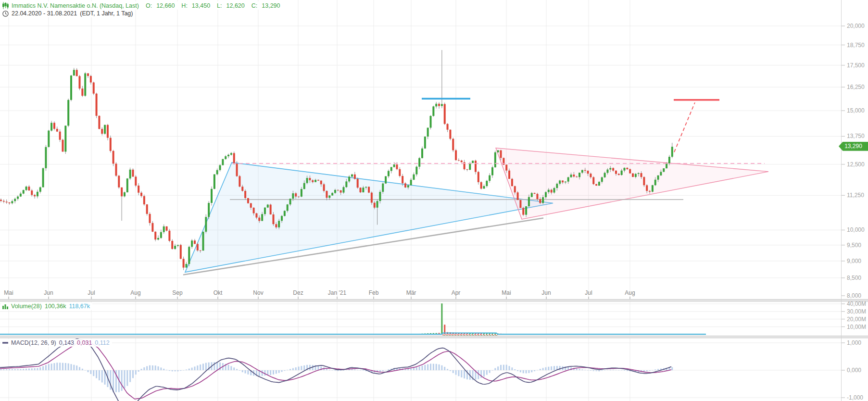  Describe the element at coordinates (298, 293) in the screenshot. I see `x-axis-label: Dez` at that location.